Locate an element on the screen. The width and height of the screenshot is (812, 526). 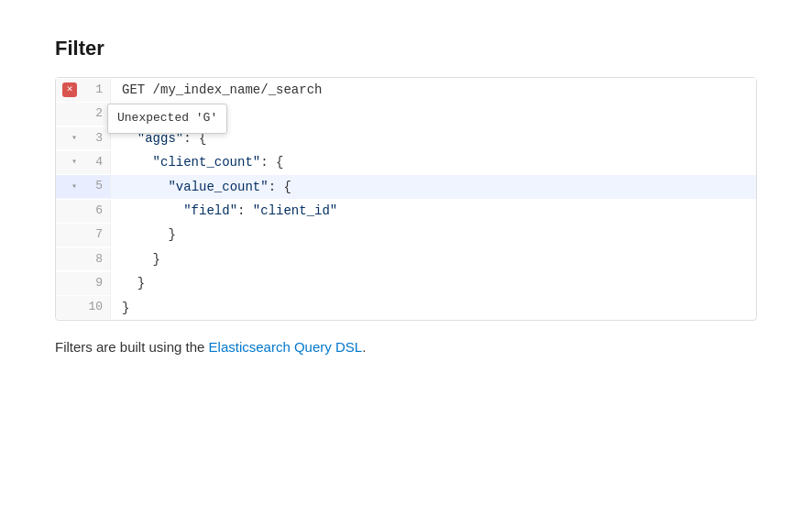
line-gutter-4: ▾ 4 is located at coordinates (83, 163).